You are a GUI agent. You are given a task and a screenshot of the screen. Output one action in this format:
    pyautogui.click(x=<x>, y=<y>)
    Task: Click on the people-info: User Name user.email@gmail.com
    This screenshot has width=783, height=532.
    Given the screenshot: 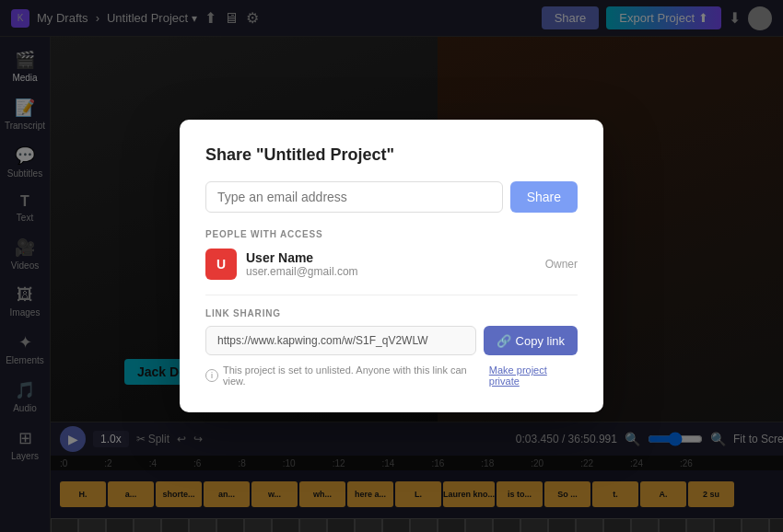 What is the action you would take?
    pyautogui.click(x=391, y=264)
    